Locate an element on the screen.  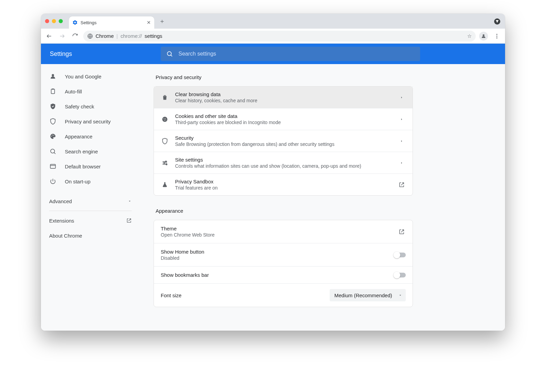
sidebar-item-autofill: Auto-fill is located at coordinates (90, 91).